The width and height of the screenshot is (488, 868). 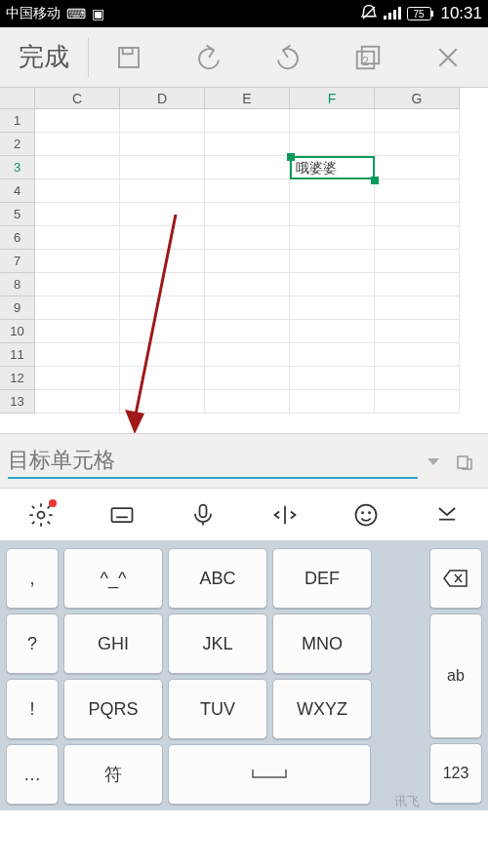 I want to click on ime-toolbar, so click(x=244, y=514).